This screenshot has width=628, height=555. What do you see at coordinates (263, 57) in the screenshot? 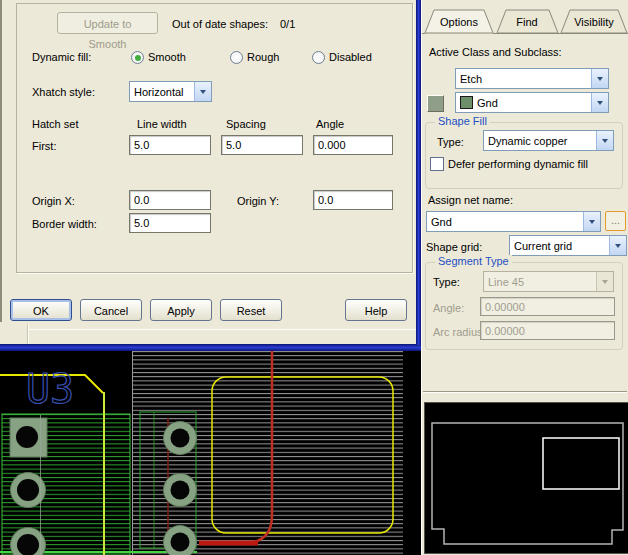
I see `radio-rough-label: Rough` at bounding box center [263, 57].